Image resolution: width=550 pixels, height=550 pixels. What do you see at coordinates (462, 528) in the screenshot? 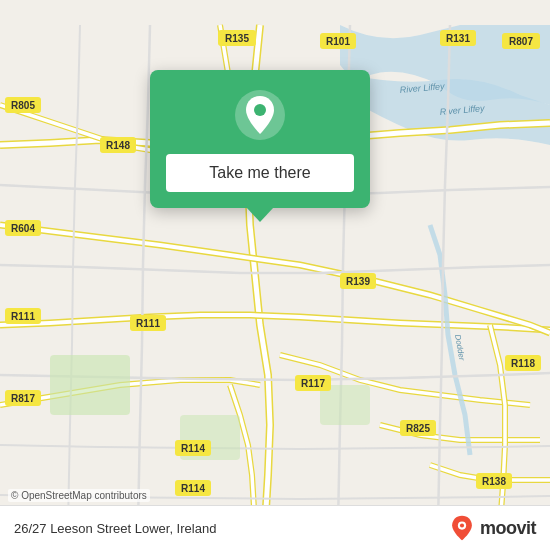
I see `moovit-pin-icon` at bounding box center [462, 528].